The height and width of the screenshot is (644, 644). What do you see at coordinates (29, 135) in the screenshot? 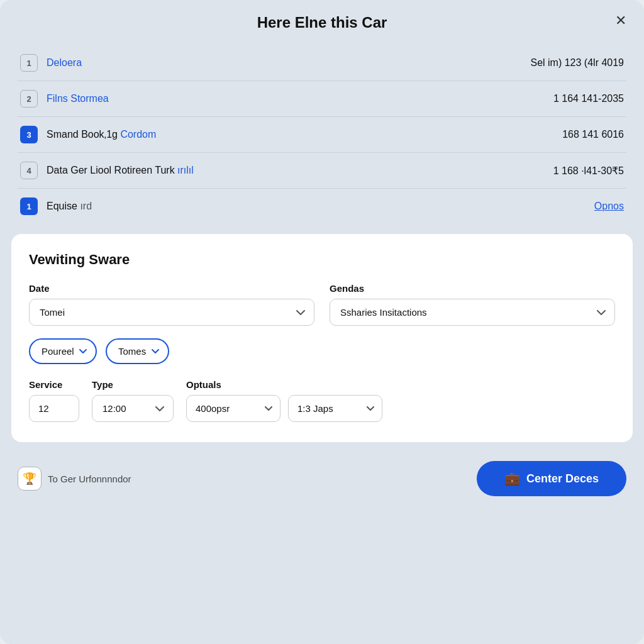
I see `badge-3: 3` at bounding box center [29, 135].